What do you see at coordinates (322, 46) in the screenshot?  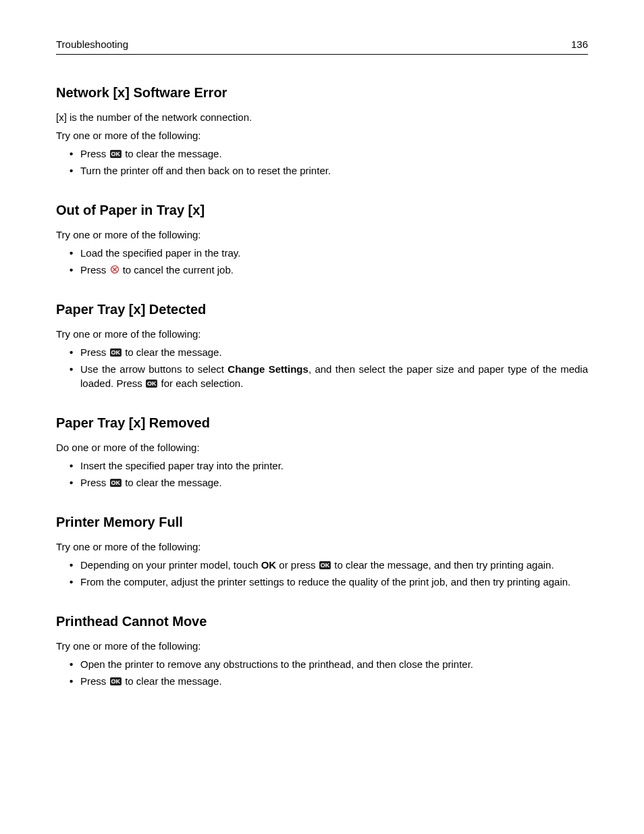 I see `running-header: Troubleshooting 136` at bounding box center [322, 46].